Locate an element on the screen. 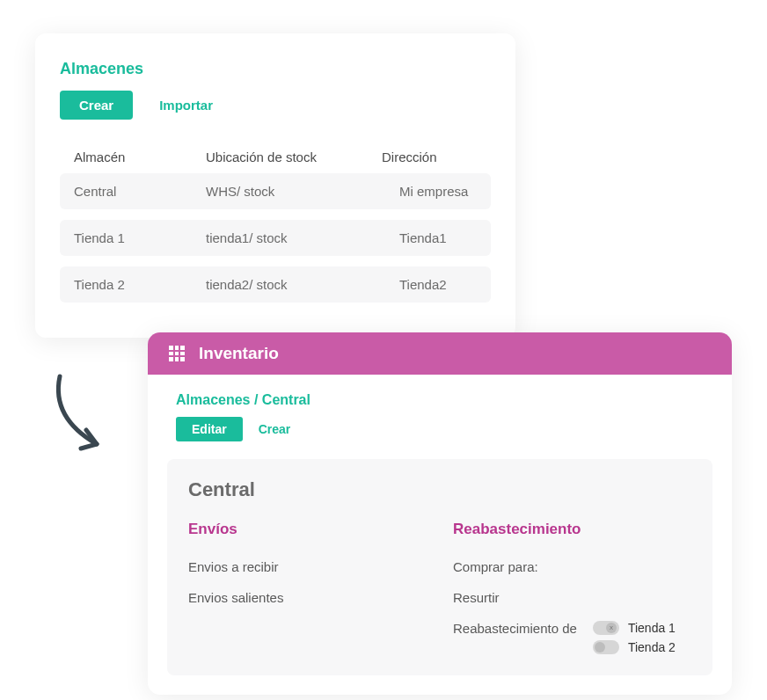  warehouses-toolbar: Crear Importar is located at coordinates (275, 106).